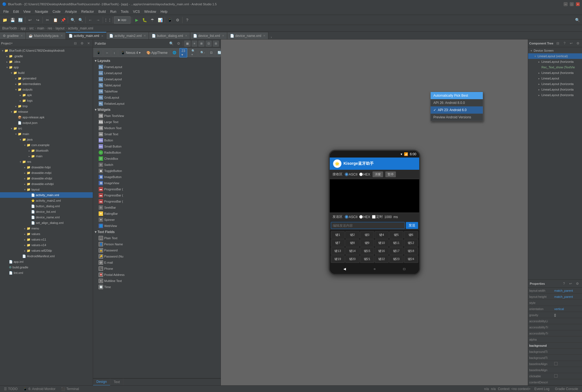 This screenshot has height=392, width=582. What do you see at coordinates (367, 259) in the screenshot?
I see `key-21: 键21` at bounding box center [367, 259].